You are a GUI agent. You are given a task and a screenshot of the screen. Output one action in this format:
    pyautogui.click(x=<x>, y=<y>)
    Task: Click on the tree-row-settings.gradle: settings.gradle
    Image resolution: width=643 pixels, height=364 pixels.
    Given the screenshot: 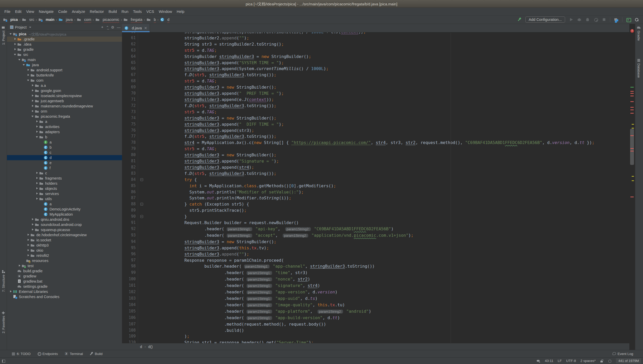 What is the action you would take?
    pyautogui.click(x=64, y=286)
    